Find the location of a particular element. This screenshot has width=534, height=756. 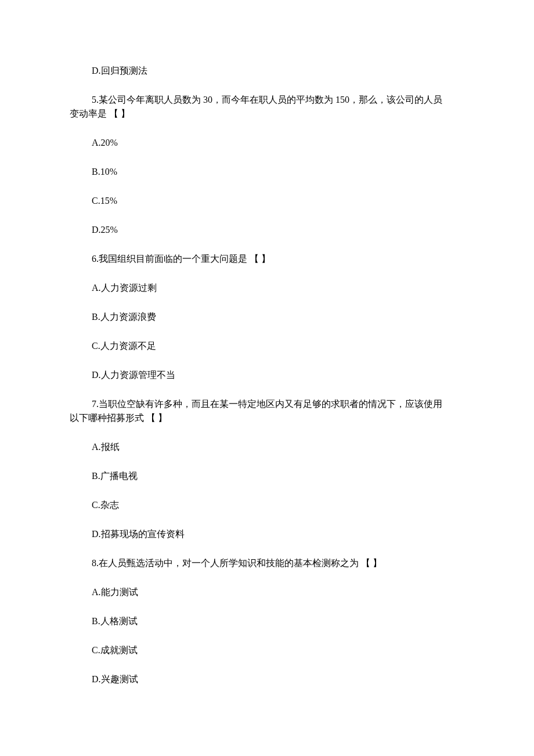

answer-option: A.人力资源过剩 is located at coordinates (278, 288).